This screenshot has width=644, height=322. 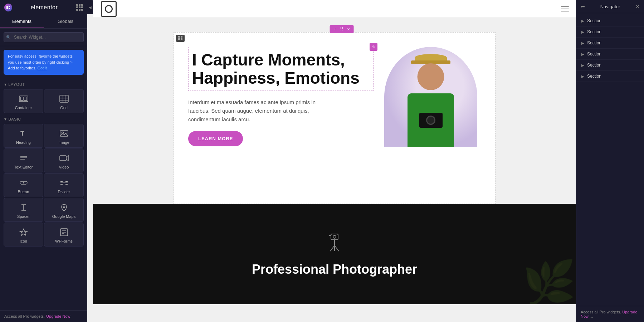 I want to click on search-input, so click(x=44, y=37).